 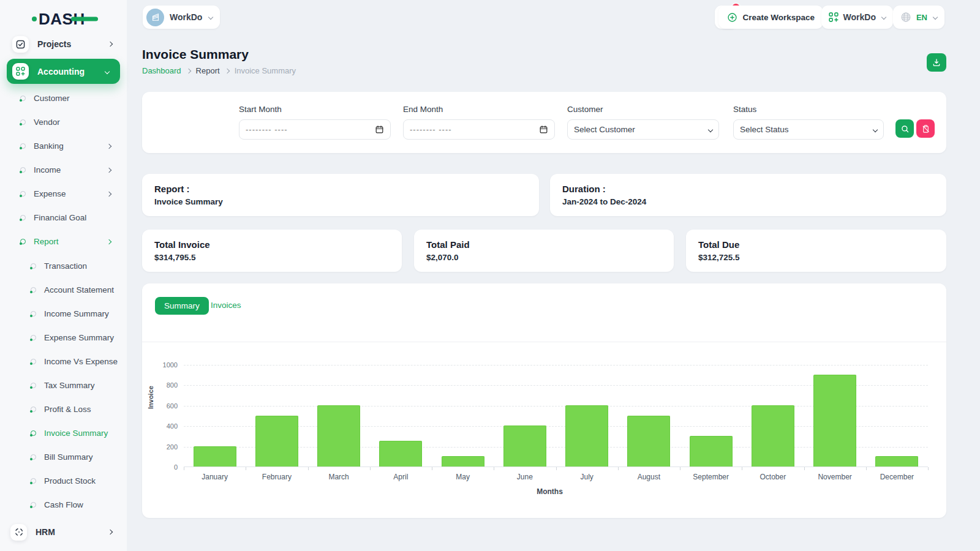 What do you see at coordinates (773, 477) in the screenshot?
I see `x-axis-tick-label: October` at bounding box center [773, 477].